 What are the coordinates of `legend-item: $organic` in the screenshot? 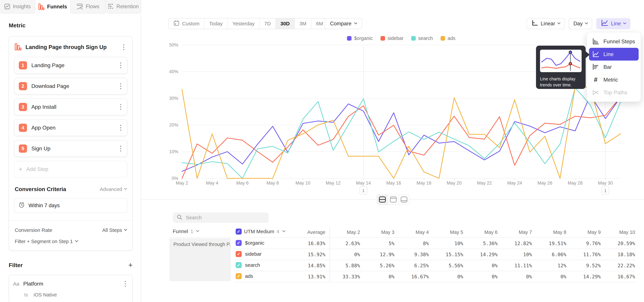 It's located at (360, 38).